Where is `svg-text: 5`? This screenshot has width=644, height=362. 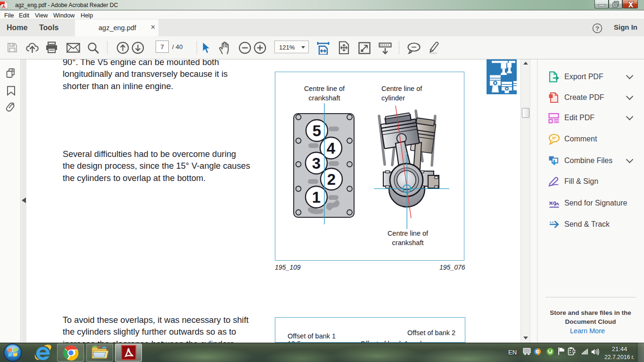
svg-text: 5 is located at coordinates (317, 131).